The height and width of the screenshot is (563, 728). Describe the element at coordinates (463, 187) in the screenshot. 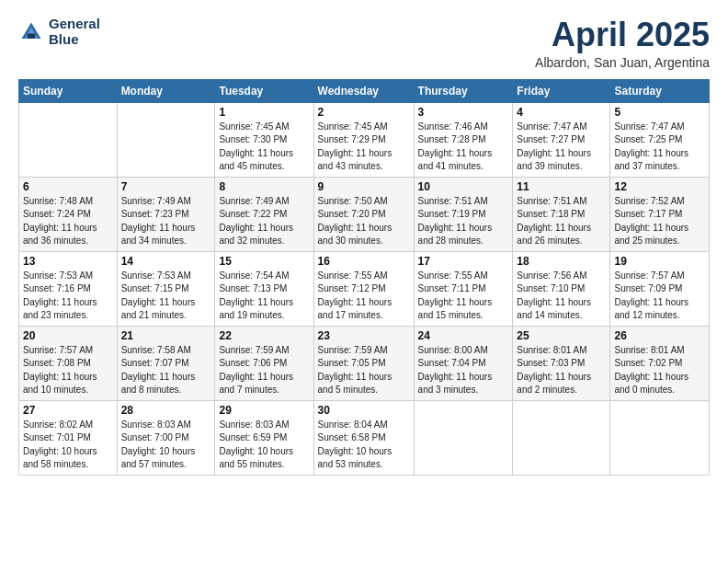

I see `day-number: 10` at that location.